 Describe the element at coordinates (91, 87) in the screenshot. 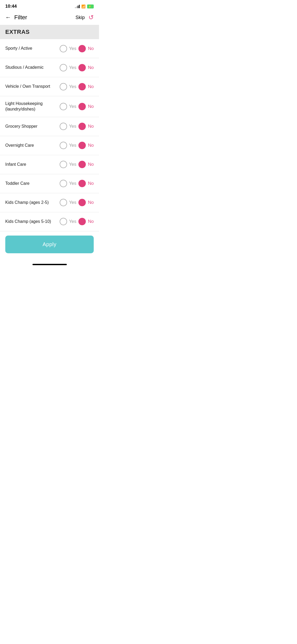

I see `no-label-vehicle-transport: No` at that location.